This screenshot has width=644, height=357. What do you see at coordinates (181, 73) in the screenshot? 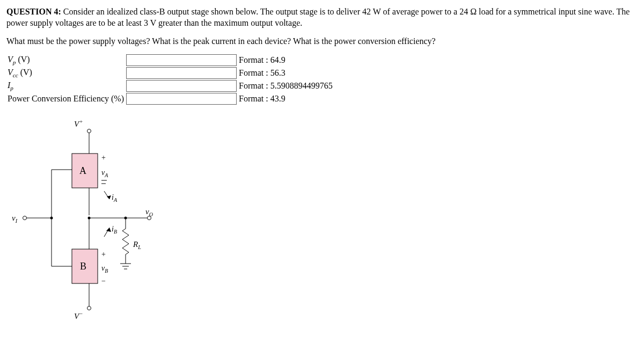
I see `vcc-input` at bounding box center [181, 73].